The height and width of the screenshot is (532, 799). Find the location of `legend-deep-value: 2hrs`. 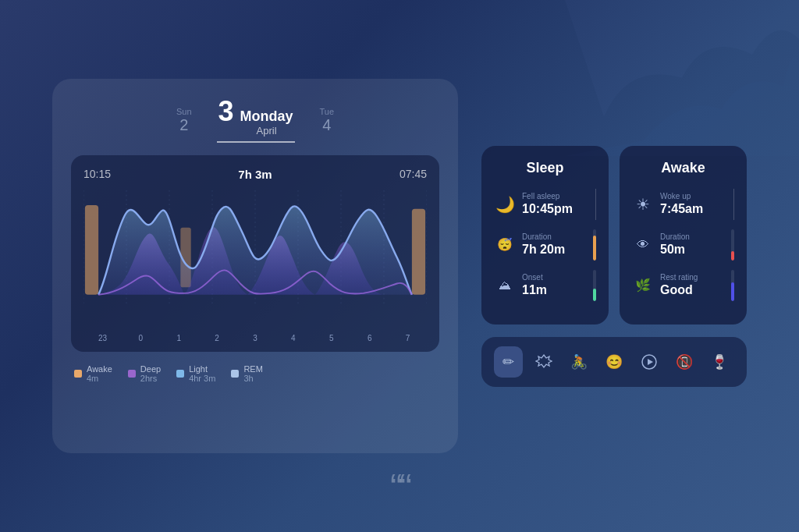

legend-deep-value: 2hrs is located at coordinates (151, 378).